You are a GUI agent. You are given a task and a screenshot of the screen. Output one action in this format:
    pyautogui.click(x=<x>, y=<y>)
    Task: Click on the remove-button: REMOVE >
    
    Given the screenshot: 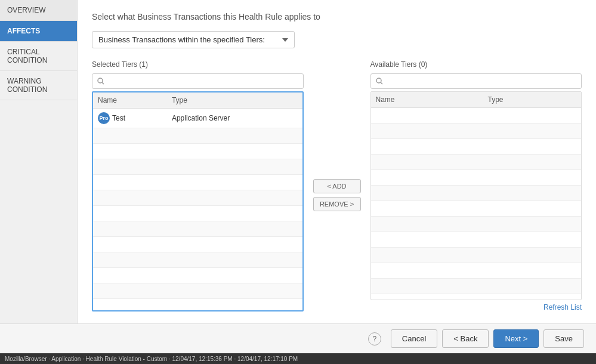 What is the action you would take?
    pyautogui.click(x=337, y=204)
    